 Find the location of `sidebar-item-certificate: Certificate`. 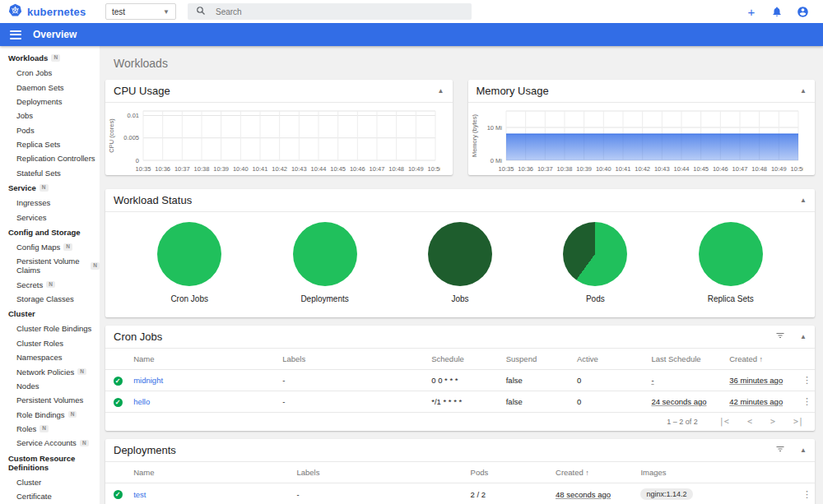

sidebar-item-certificate: Certificate is located at coordinates (49, 497).